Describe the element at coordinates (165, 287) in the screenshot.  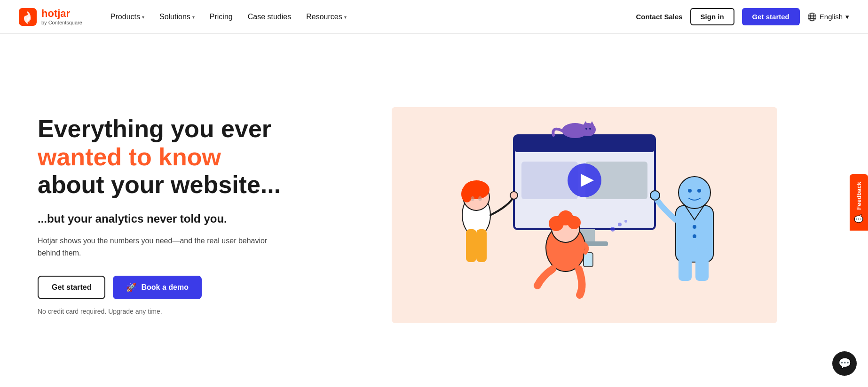
I see `book-demo-label: Book a demo` at that location.